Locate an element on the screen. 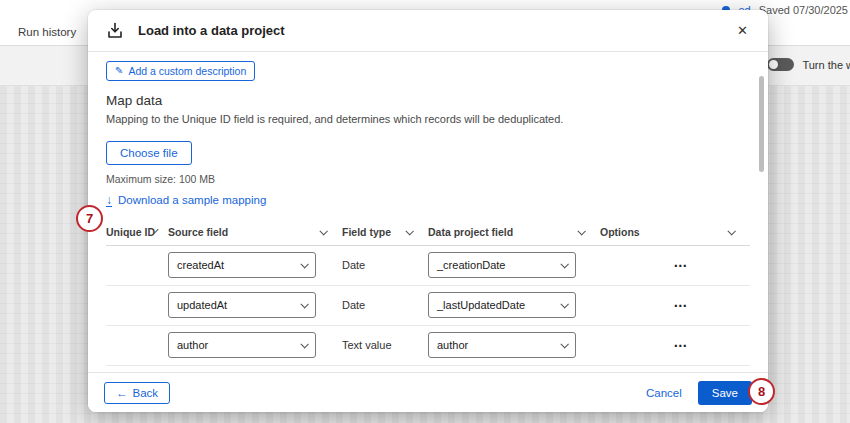 The height and width of the screenshot is (423, 850). add-custom-description-label: Add a custom description is located at coordinates (187, 71).